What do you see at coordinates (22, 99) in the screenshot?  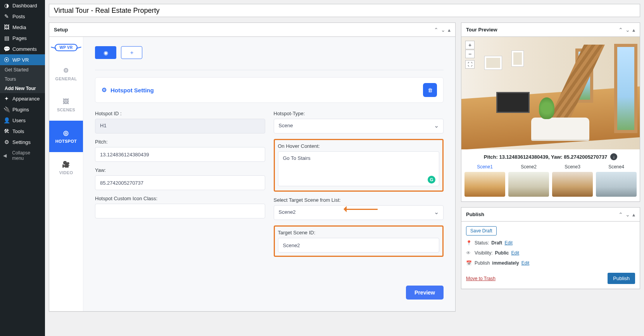 I see `menu-appearance: ✦Appearance` at bounding box center [22, 99].